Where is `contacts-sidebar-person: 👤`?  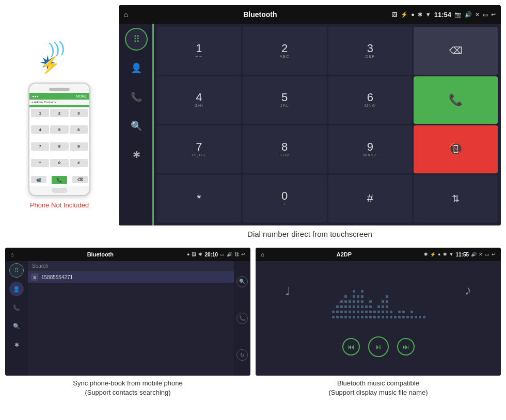
contacts-sidebar-person: 👤 is located at coordinates (17, 289).